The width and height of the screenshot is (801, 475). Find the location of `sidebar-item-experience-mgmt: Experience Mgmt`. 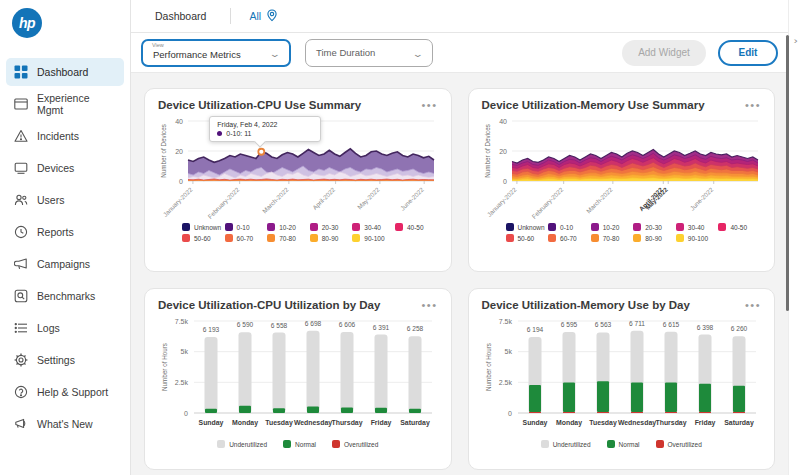

sidebar-item-experience-mgmt: Experience Mgmt is located at coordinates (65, 104).